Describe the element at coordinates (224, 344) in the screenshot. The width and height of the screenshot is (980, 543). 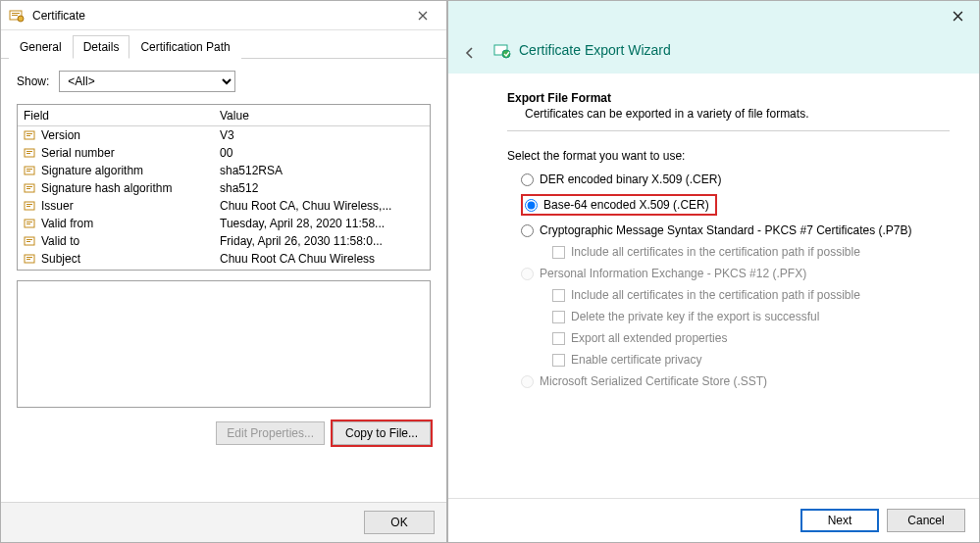
I see `detail-value-box` at that location.